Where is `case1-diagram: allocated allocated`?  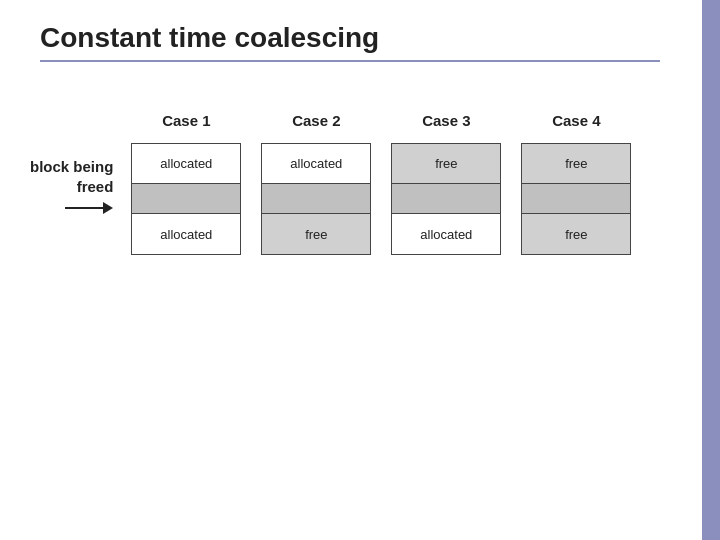
case1-diagram: allocated allocated is located at coordinates (186, 199).